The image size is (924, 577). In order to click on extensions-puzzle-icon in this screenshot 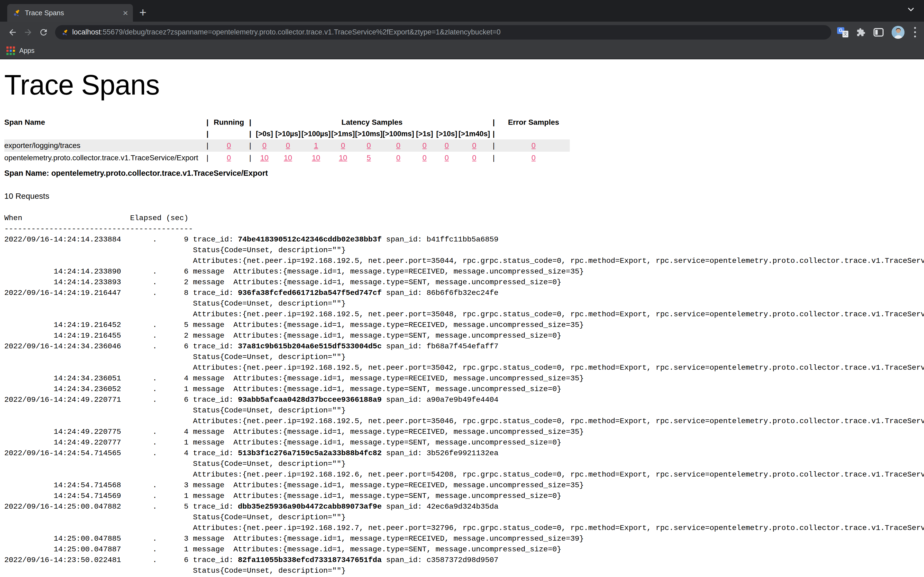, I will do `click(861, 32)`.